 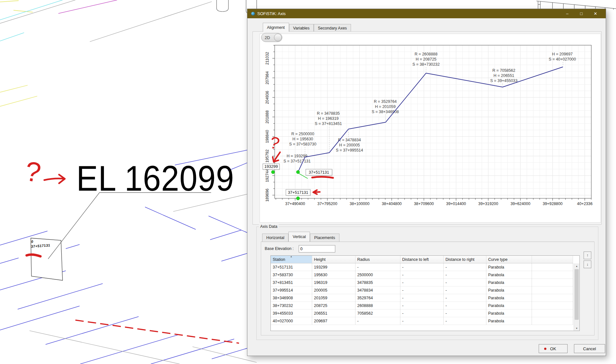 What do you see at coordinates (426, 64) in the screenshot?
I see `annotation-line: S = 38+730232` at bounding box center [426, 64].